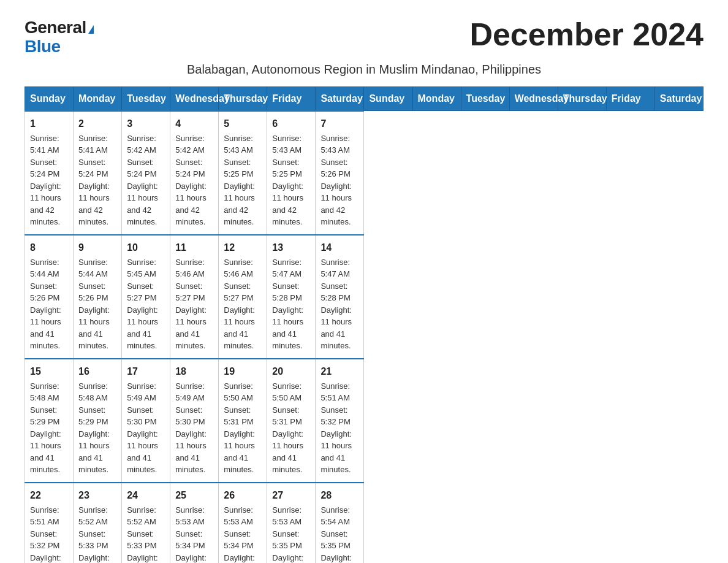  I want to click on day-info: Sunrise: 5:54 AMSunset: 5:35 PMDaylight:…, so click(336, 534).